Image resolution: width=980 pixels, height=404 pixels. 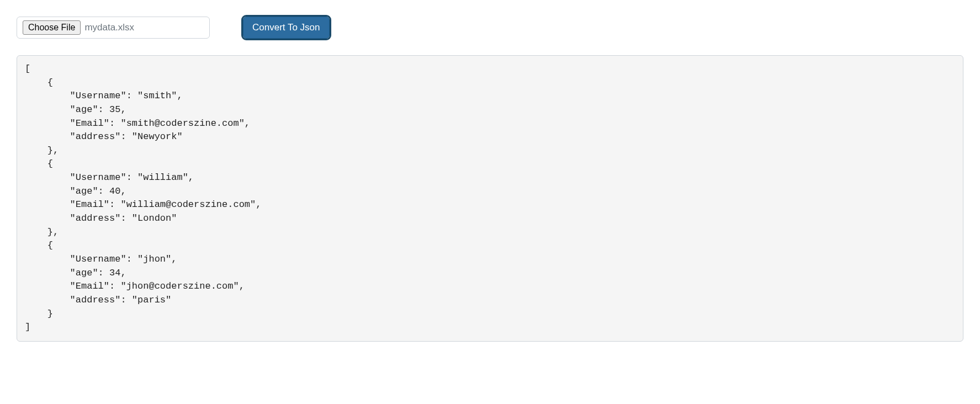 I want to click on file-input: Choose File mydata.xlsx, so click(x=113, y=28).